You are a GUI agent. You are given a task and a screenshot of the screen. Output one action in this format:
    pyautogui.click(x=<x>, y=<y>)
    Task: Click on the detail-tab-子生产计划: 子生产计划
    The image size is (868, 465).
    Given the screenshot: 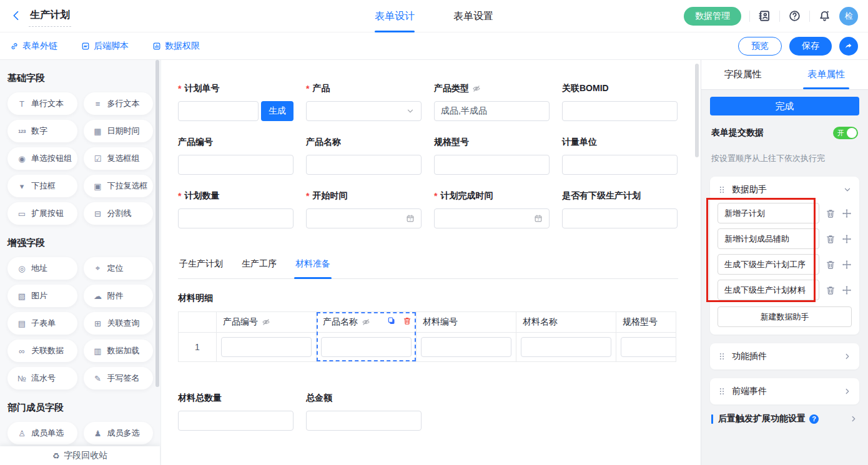 What is the action you would take?
    pyautogui.click(x=201, y=266)
    